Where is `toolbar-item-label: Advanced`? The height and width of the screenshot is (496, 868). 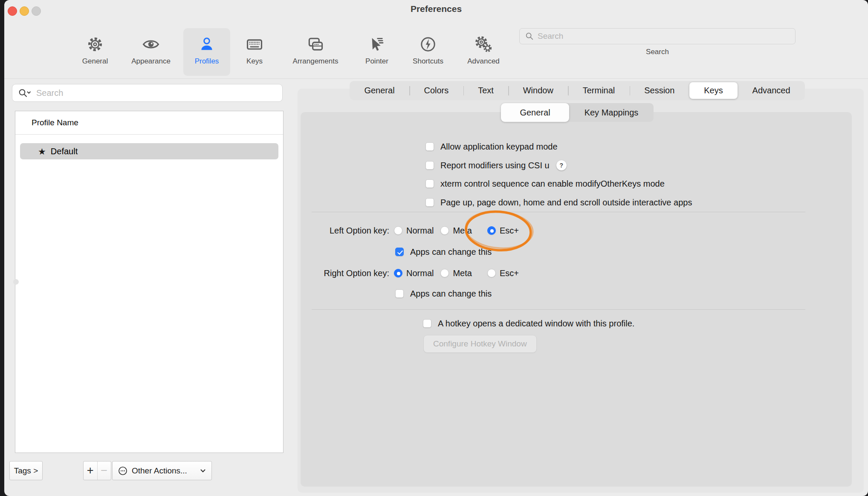
toolbar-item-label: Advanced is located at coordinates (483, 61).